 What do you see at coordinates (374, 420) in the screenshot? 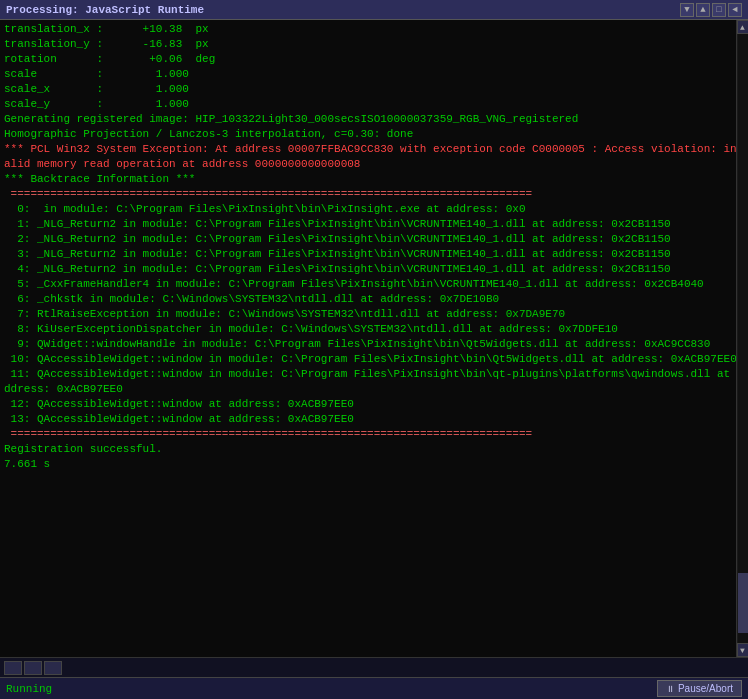
I see `console-line: 13: QAccessibleWidget::window at address…` at bounding box center [374, 420].